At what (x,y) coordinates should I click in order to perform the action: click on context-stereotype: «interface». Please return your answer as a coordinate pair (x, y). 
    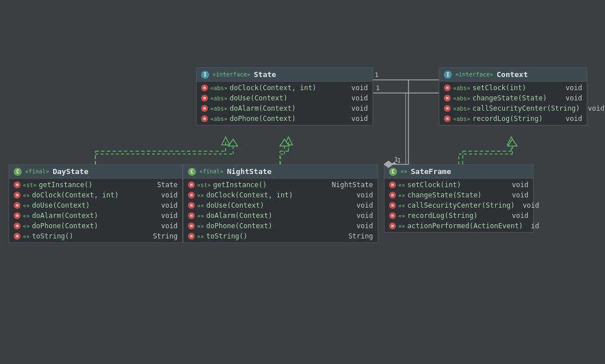
    Looking at the image, I should click on (474, 74).